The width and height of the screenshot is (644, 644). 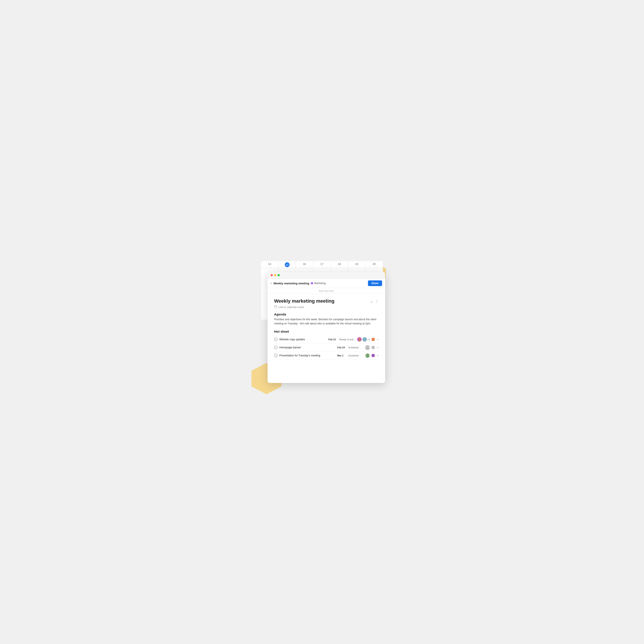 I want to click on cal-day-17: 17, so click(x=322, y=265).